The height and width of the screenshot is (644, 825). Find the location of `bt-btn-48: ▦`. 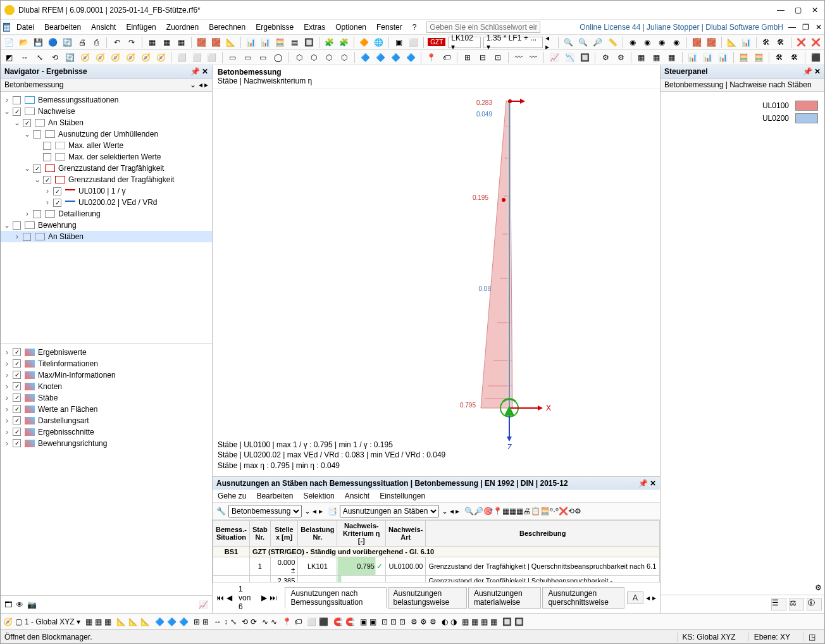

bt-btn-48: ▦ is located at coordinates (466, 622).